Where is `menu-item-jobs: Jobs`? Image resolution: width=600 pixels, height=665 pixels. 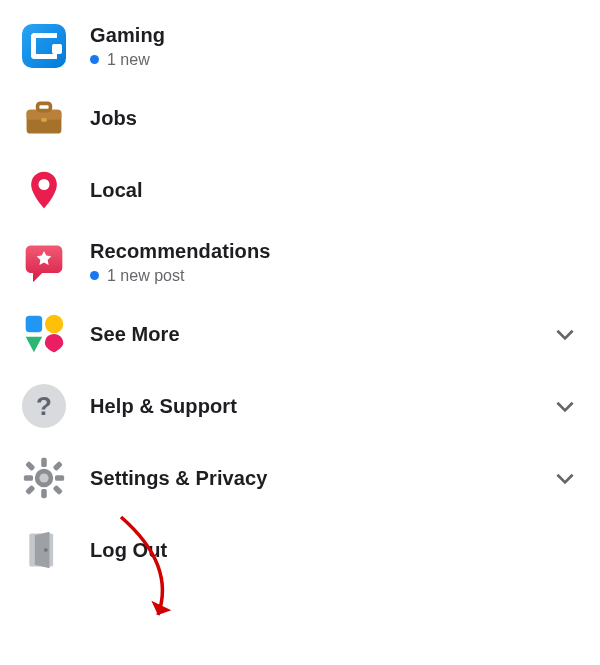 menu-item-jobs: Jobs is located at coordinates (300, 118).